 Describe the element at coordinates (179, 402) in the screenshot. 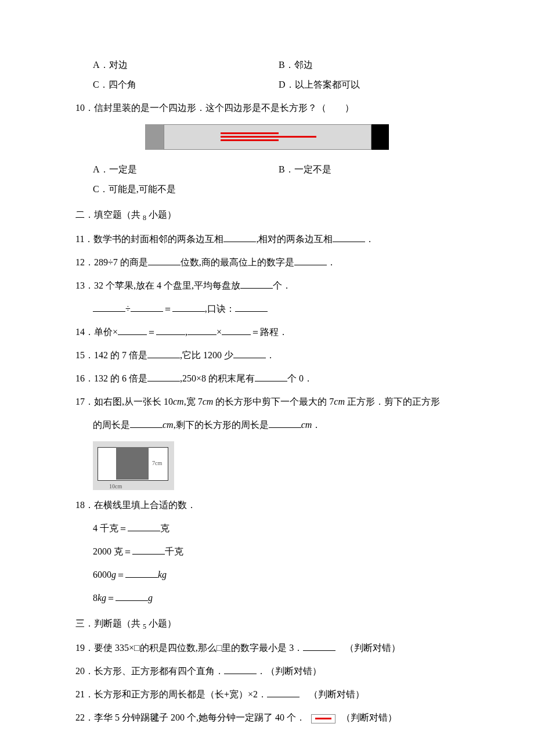

I see `q17-cm1: cm` at that location.